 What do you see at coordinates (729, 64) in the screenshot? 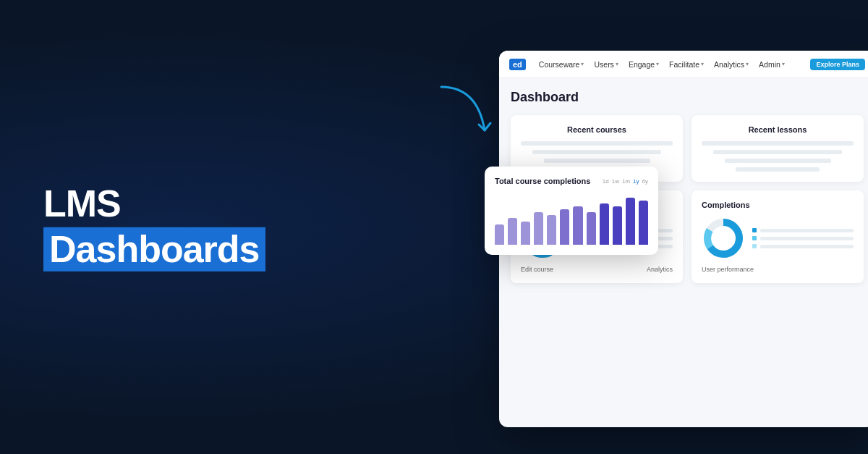
I see `nav-analytics-label: Analytics` at bounding box center [729, 64].